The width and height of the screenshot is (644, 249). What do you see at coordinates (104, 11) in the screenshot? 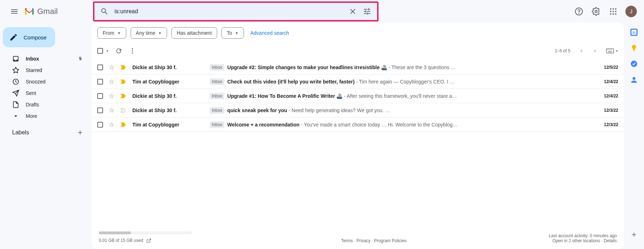
I see `search-button` at bounding box center [104, 11].